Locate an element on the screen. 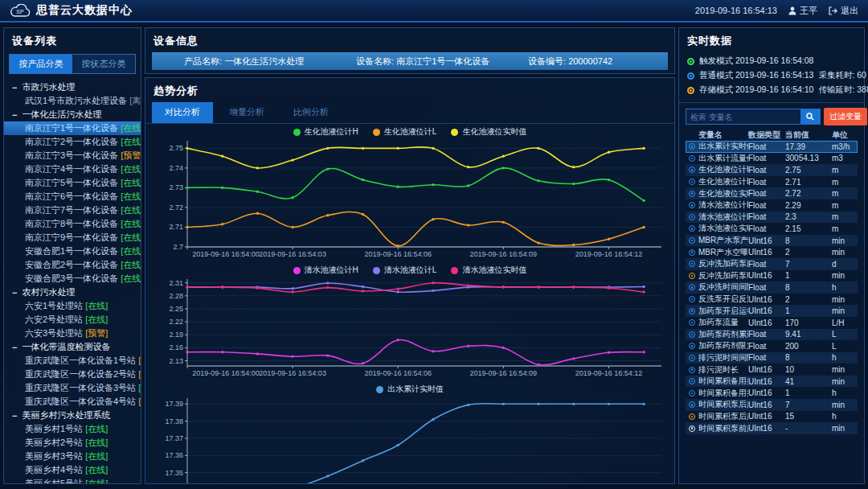  variable-row: 反冲洗加药泵间隔时间Float7d is located at coordinates (772, 264).